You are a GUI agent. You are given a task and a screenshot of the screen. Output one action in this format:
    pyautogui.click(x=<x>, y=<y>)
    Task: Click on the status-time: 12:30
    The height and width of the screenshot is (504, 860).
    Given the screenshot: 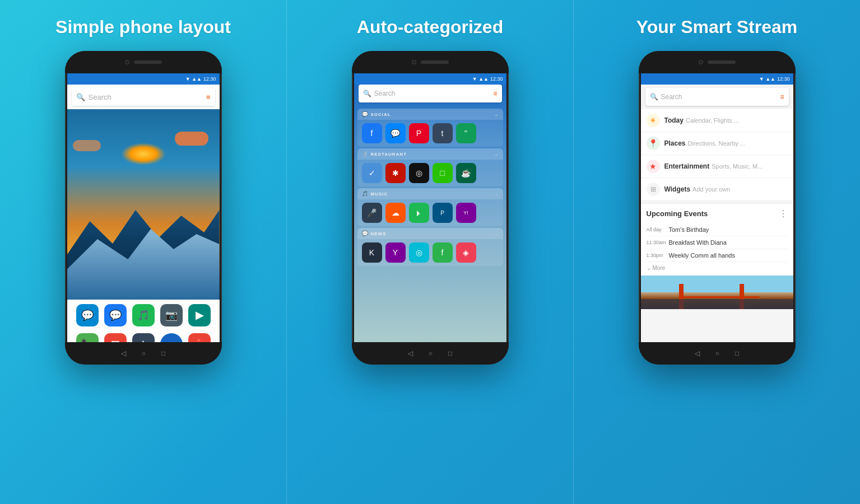 What is the action you would take?
    pyautogui.click(x=210, y=79)
    